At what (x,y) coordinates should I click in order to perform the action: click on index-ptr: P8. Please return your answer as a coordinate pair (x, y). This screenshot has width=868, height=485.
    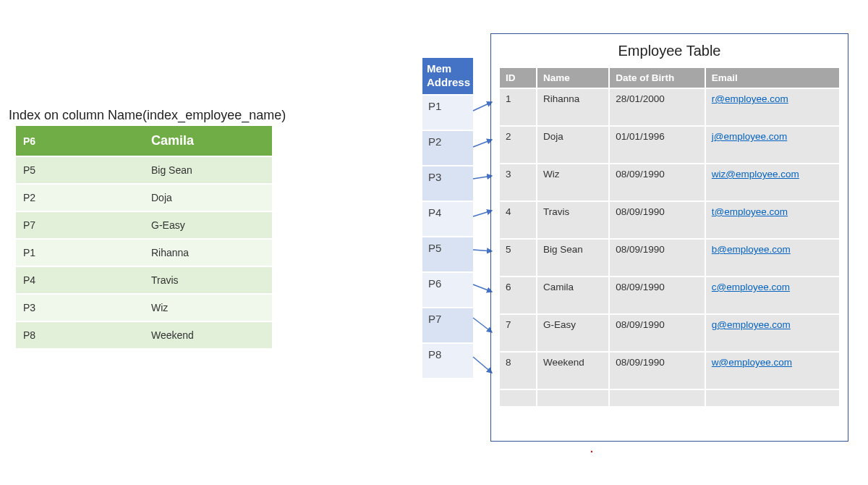
    Looking at the image, I should click on (80, 335).